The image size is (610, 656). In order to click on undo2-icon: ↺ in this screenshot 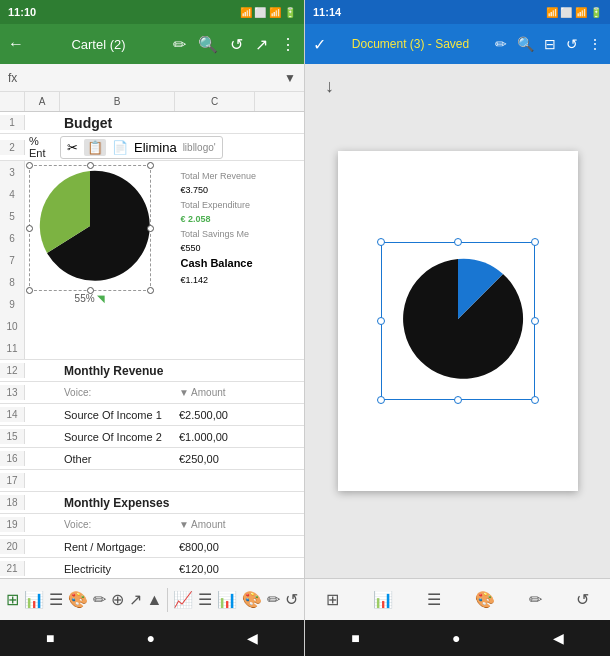, I will do `click(292, 600)`.